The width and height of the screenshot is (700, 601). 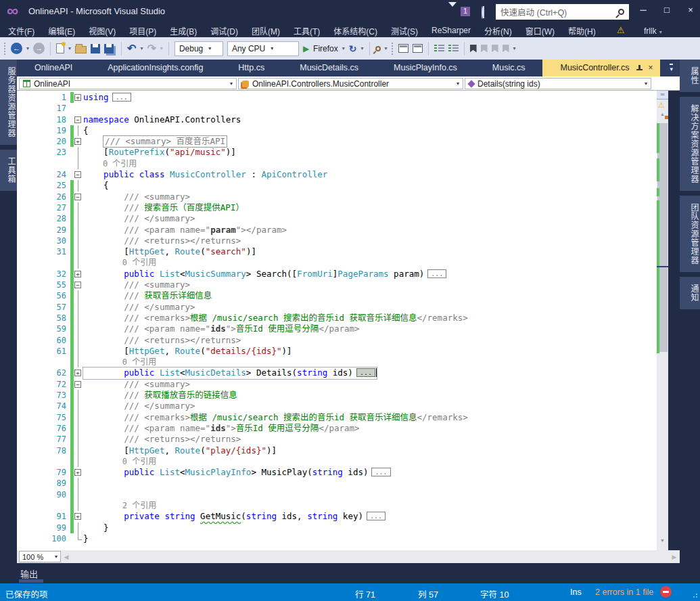 What do you see at coordinates (498, 31) in the screenshot?
I see `menu-item: 分析(N)` at bounding box center [498, 31].